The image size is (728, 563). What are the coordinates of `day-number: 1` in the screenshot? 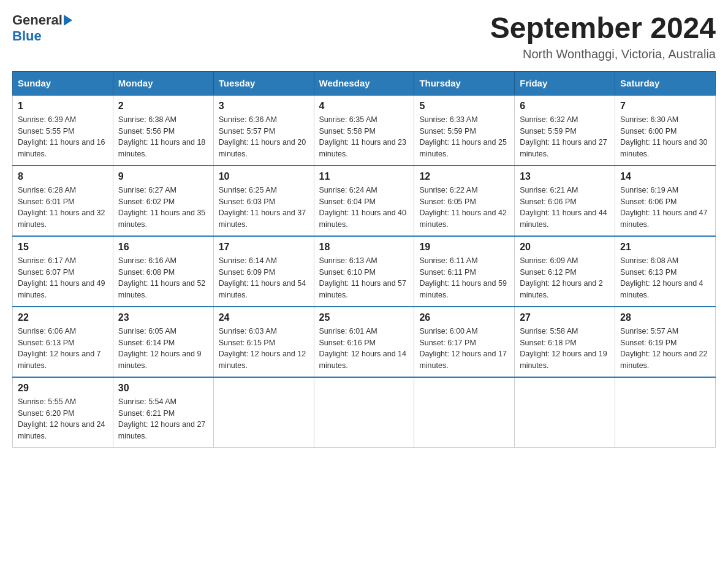 It's located at (63, 106).